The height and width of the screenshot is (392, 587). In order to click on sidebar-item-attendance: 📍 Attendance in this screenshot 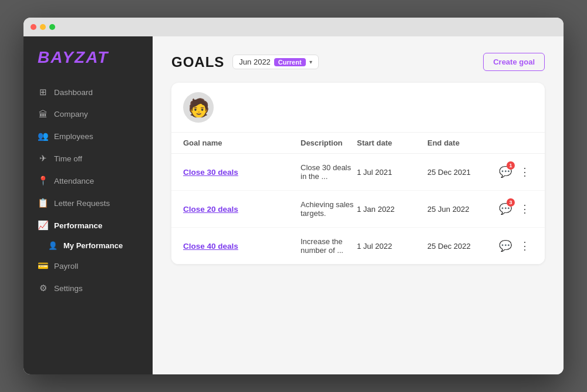, I will do `click(88, 181)`.